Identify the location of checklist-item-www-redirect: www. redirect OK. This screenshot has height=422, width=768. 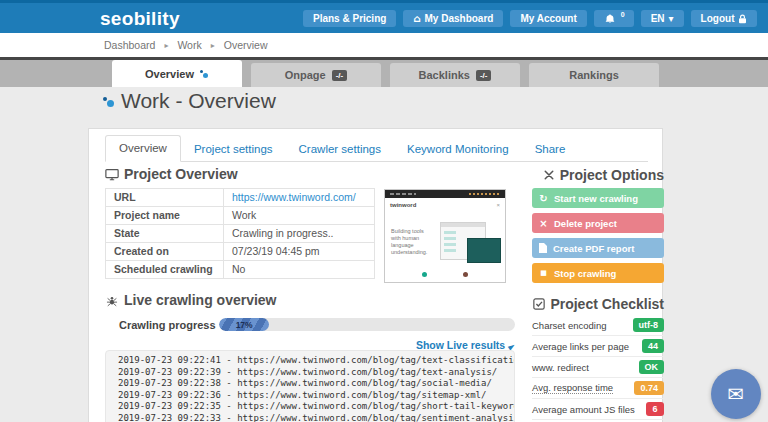
(598, 368).